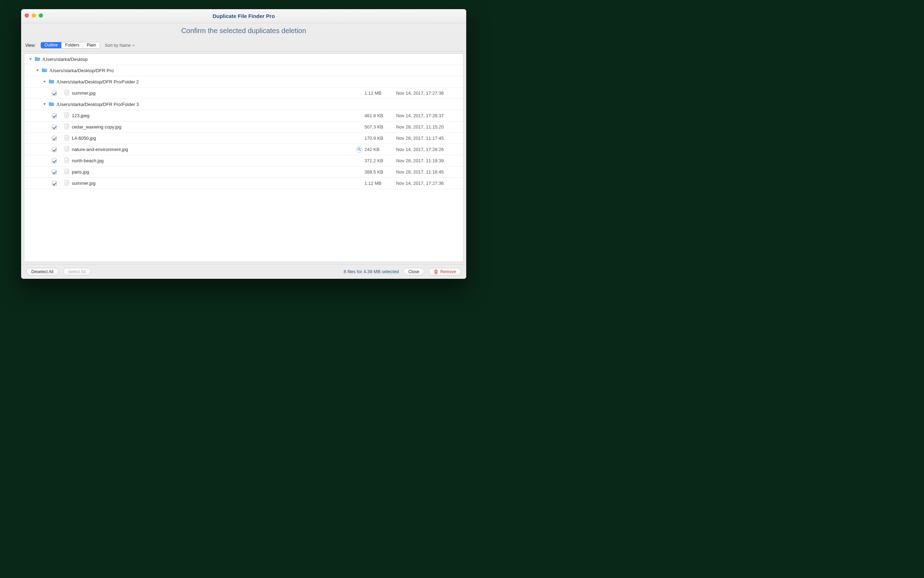 The image size is (924, 578). What do you see at coordinates (88, 161) in the screenshot?
I see `file-name: north-beach.jpg` at bounding box center [88, 161].